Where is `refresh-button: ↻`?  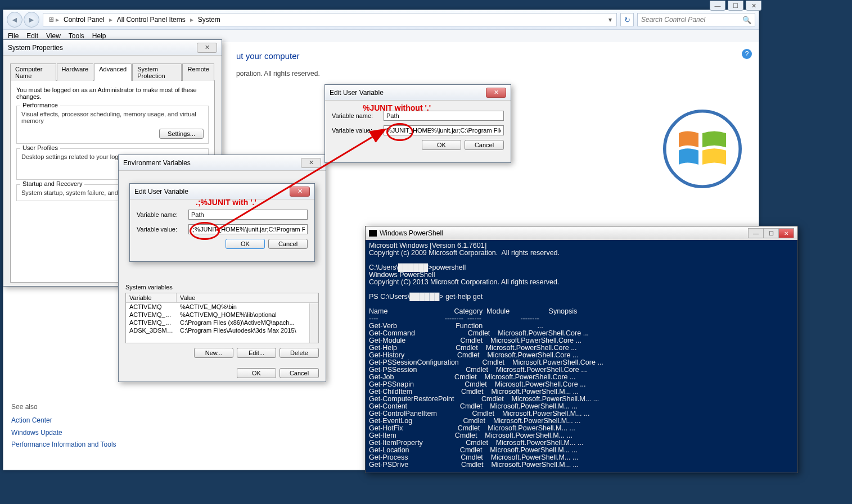 refresh-button: ↻ is located at coordinates (627, 20).